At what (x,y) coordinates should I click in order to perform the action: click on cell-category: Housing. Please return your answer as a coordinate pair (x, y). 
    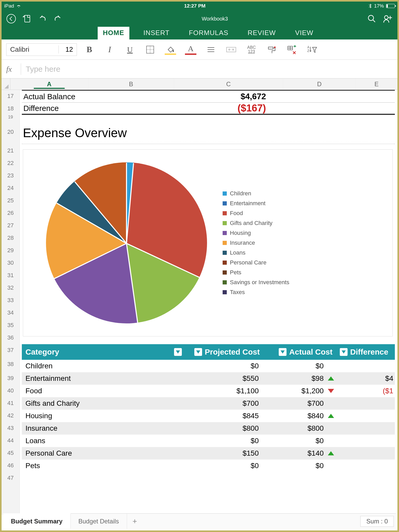
    Looking at the image, I should click on (104, 416).